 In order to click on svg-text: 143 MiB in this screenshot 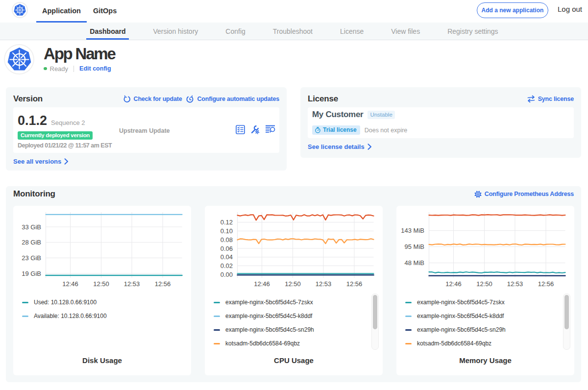, I will do `click(413, 230)`.